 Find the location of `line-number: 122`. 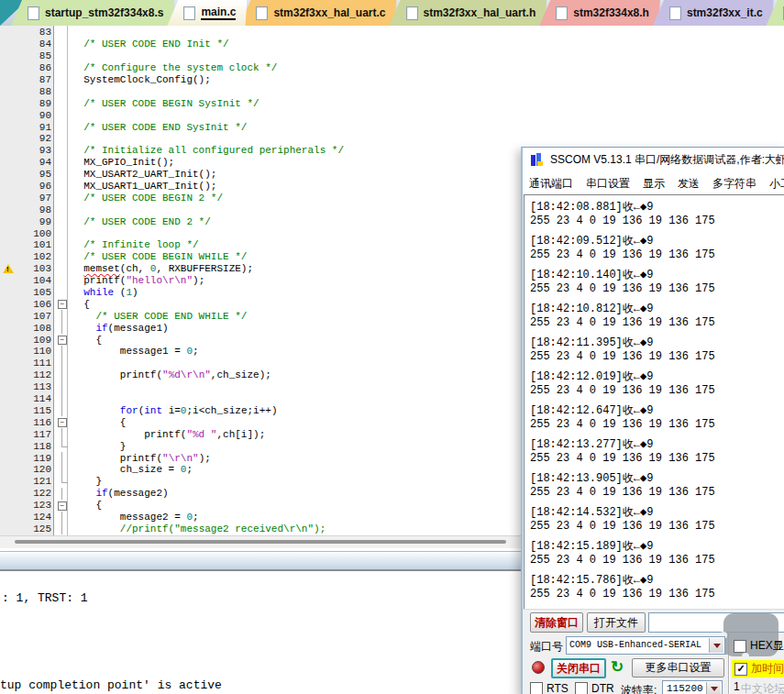

line-number: 122 is located at coordinates (37, 493).